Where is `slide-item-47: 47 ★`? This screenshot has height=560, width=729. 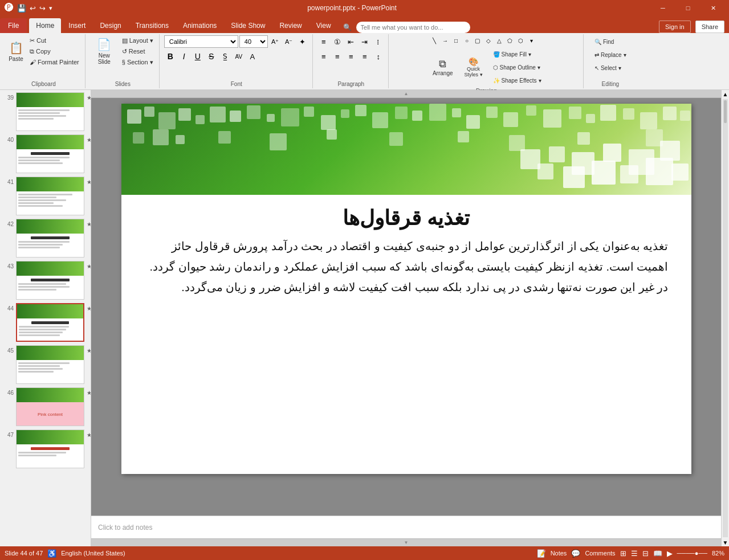 slide-item-47: 47 ★ is located at coordinates (46, 449).